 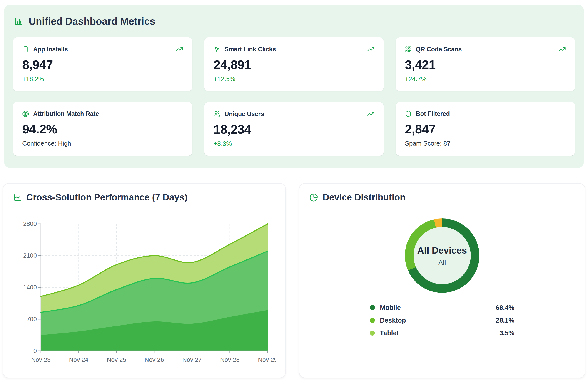 I want to click on donut-center: All Devices All, so click(x=442, y=256).